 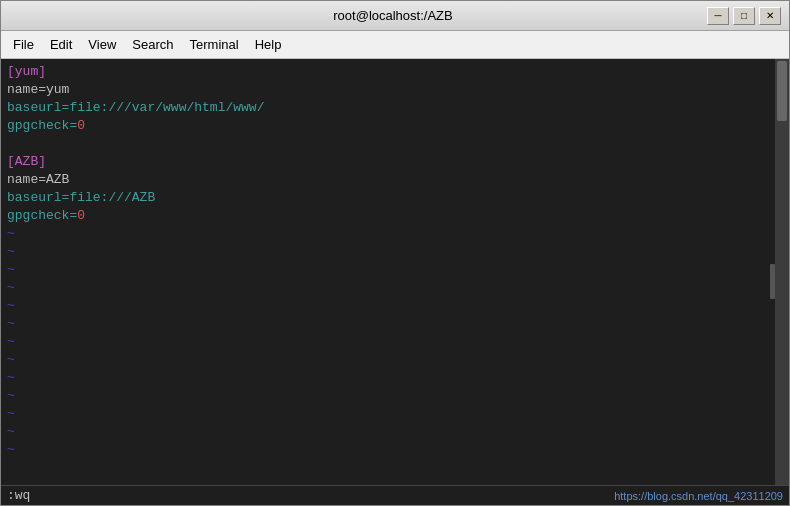 What do you see at coordinates (395, 90) in the screenshot?
I see `line-2: name=yum` at bounding box center [395, 90].